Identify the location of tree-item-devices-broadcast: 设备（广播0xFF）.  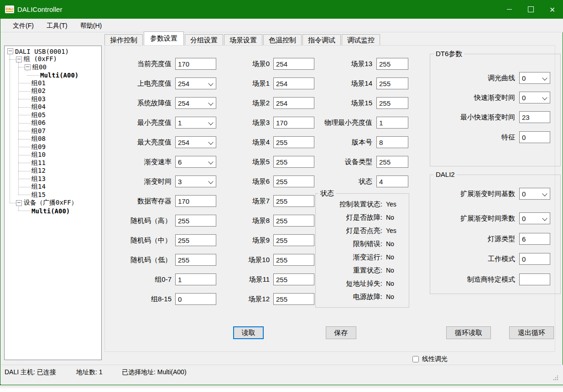
(53, 203).